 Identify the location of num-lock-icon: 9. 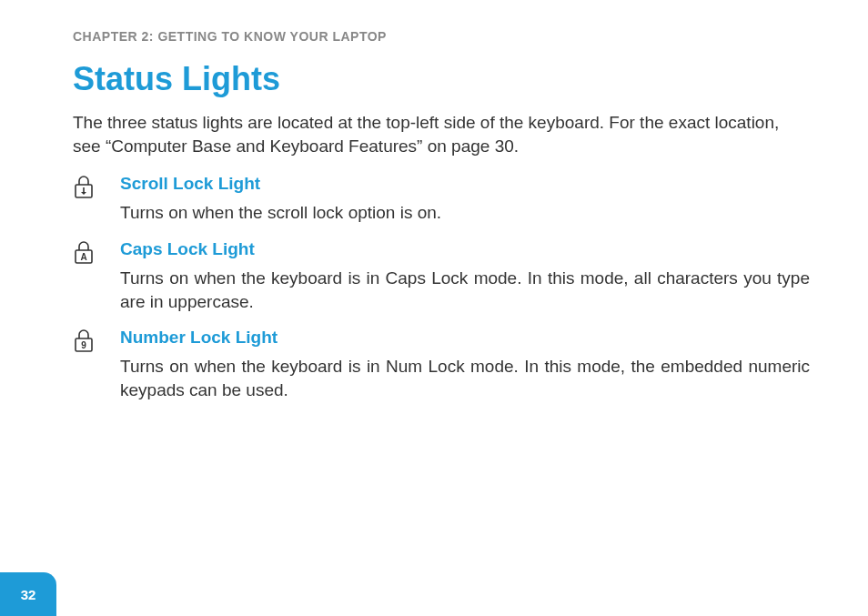
(86, 340).